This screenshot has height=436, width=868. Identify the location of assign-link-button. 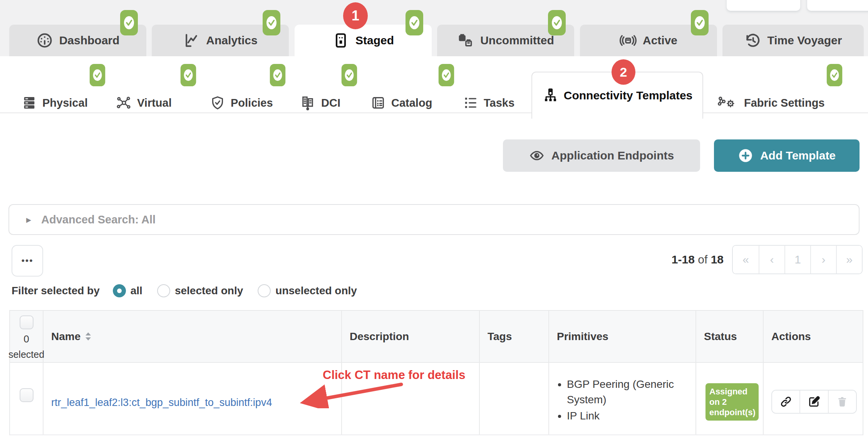
(786, 402).